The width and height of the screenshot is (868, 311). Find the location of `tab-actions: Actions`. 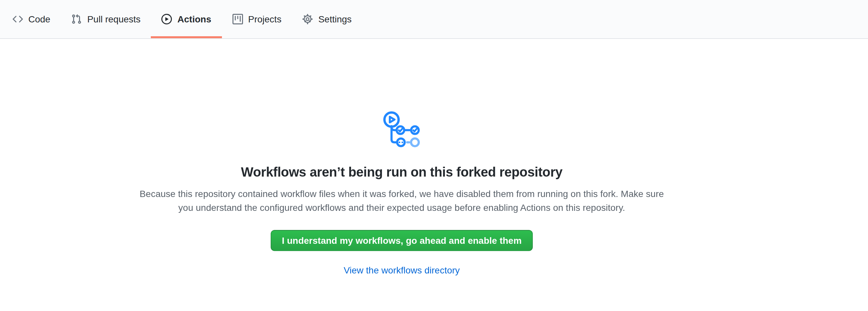

tab-actions: Actions is located at coordinates (187, 19).